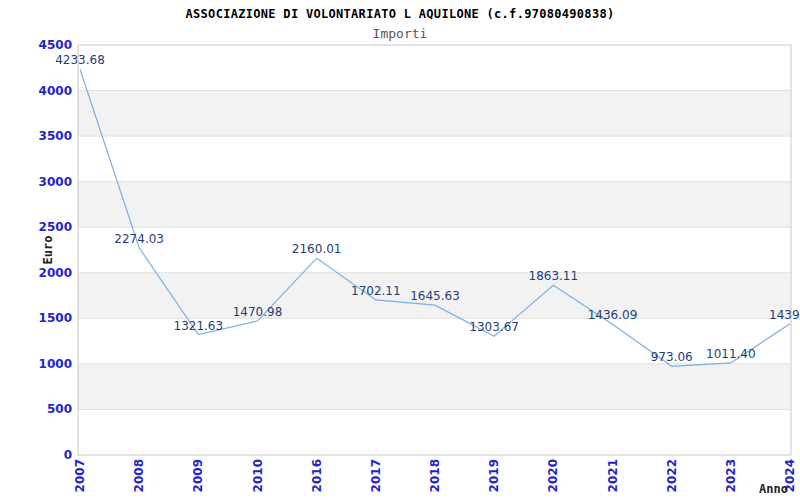 The height and width of the screenshot is (500, 800). What do you see at coordinates (494, 327) in the screenshot?
I see `data-label: 1303.67` at bounding box center [494, 327].